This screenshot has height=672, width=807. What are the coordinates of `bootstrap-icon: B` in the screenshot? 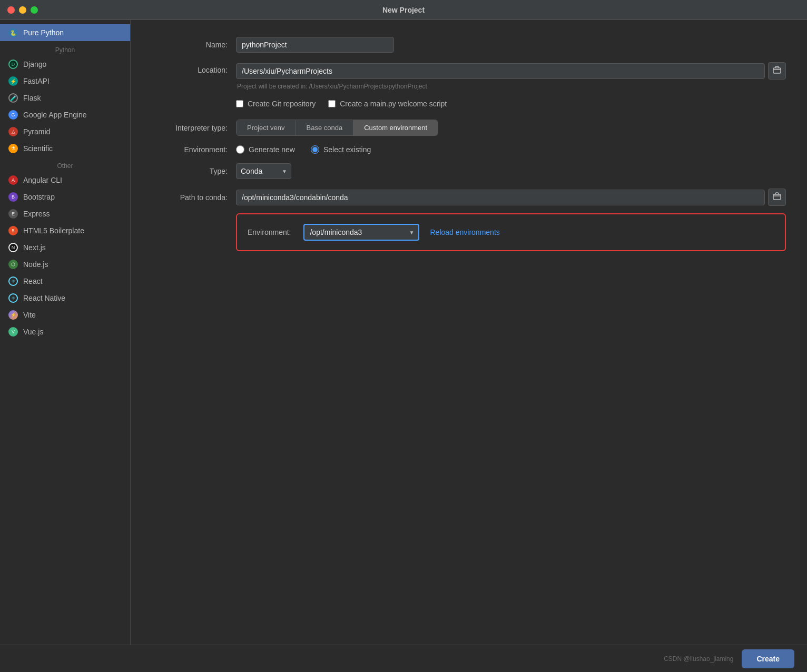 It's located at (13, 197).